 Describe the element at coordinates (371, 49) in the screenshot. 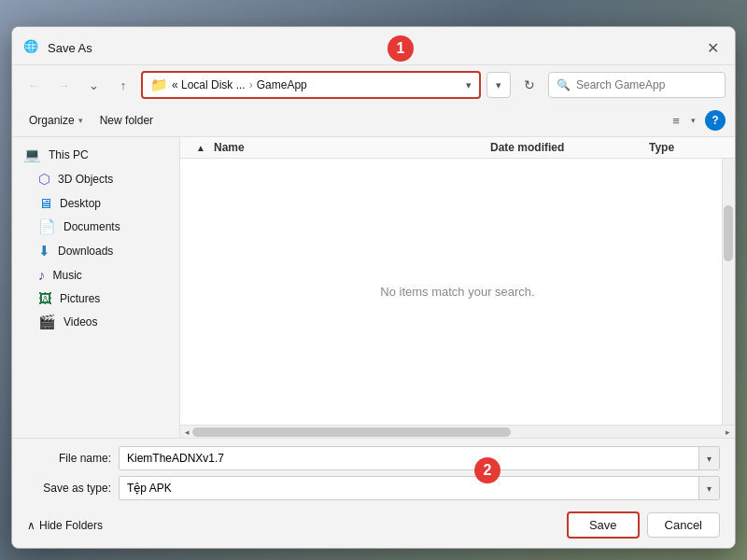

I see `dialog-title: Save As` at that location.